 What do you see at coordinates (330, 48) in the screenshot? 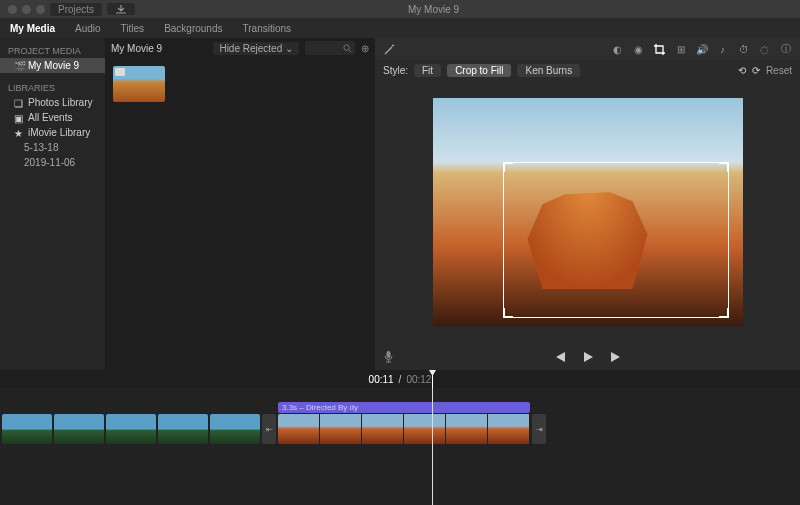
I see `search-input` at bounding box center [330, 48].